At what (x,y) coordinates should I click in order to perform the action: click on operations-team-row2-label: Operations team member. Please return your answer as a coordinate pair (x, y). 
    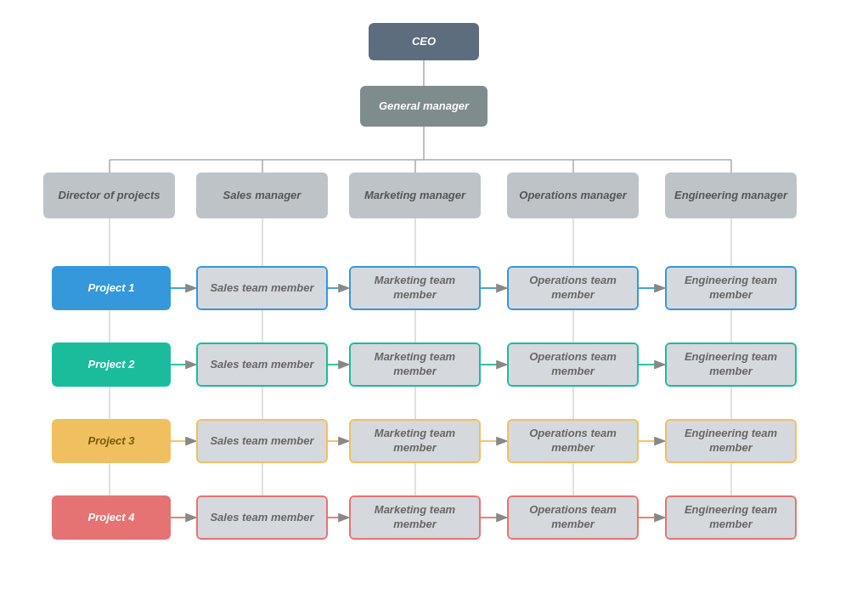
    Looking at the image, I should click on (572, 365).